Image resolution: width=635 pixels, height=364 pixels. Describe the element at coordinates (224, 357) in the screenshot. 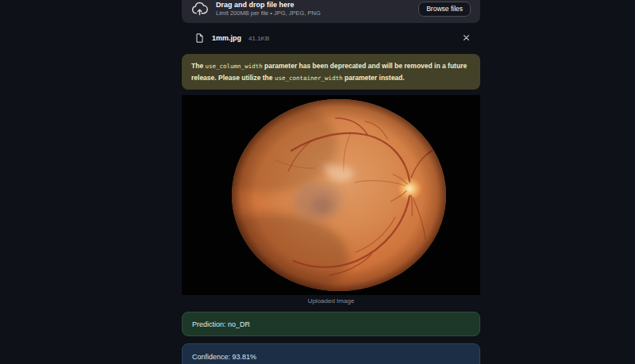

I see `confidence-text: Confidence: 93.81%` at that location.